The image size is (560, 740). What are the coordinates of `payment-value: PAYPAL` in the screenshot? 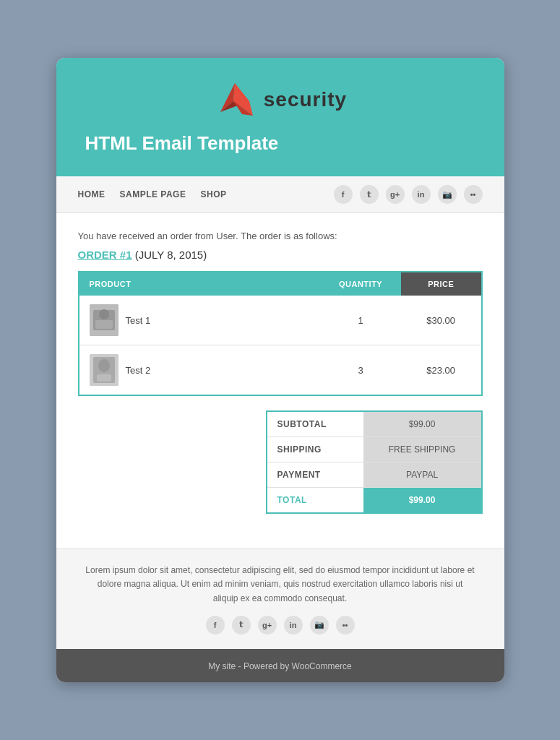 It's located at (423, 476).